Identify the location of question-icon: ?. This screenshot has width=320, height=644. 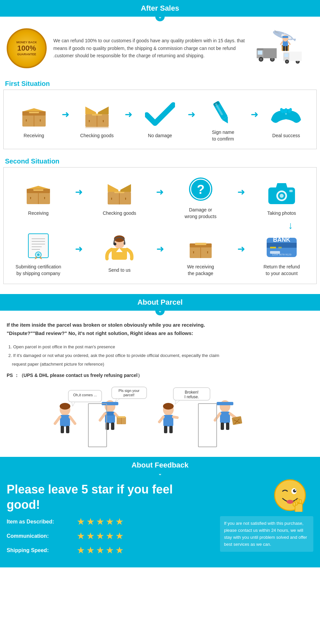
(201, 189).